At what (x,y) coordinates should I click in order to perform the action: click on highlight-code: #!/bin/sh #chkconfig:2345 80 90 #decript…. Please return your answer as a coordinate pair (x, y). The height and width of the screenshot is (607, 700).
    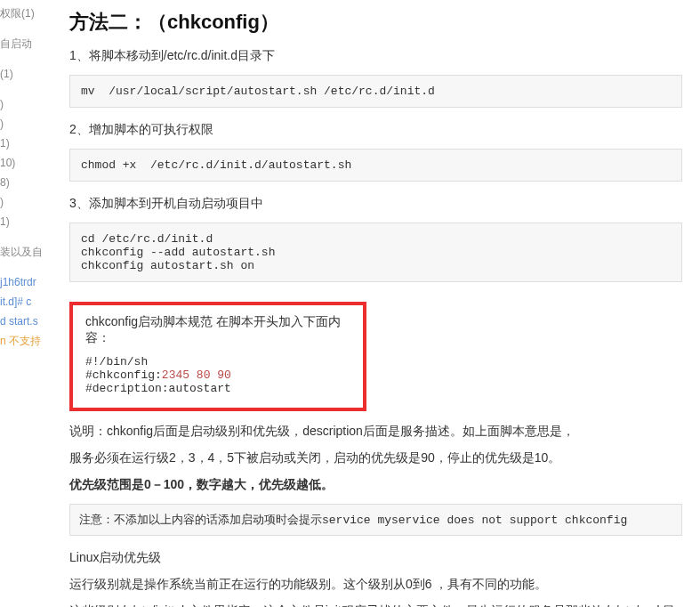
    Looking at the image, I should click on (218, 376).